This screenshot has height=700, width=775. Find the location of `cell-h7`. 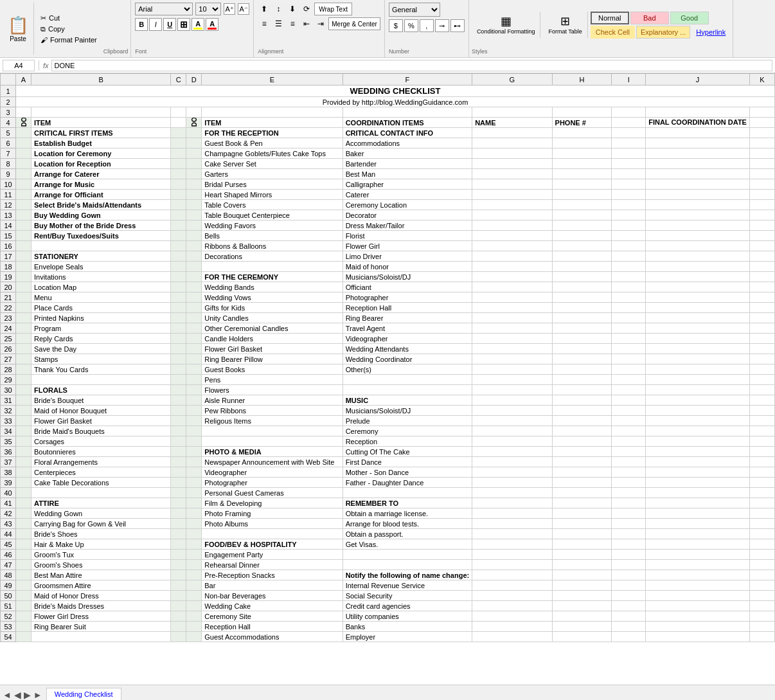

cell-h7 is located at coordinates (582, 154).